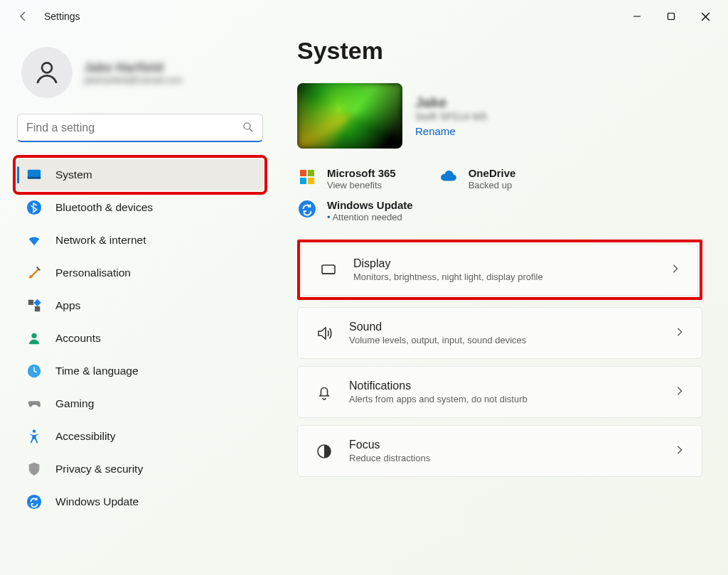 This screenshot has width=728, height=575. What do you see at coordinates (500, 392) in the screenshot?
I see `card-notifications: Notifications Alerts from apps and syste…` at bounding box center [500, 392].